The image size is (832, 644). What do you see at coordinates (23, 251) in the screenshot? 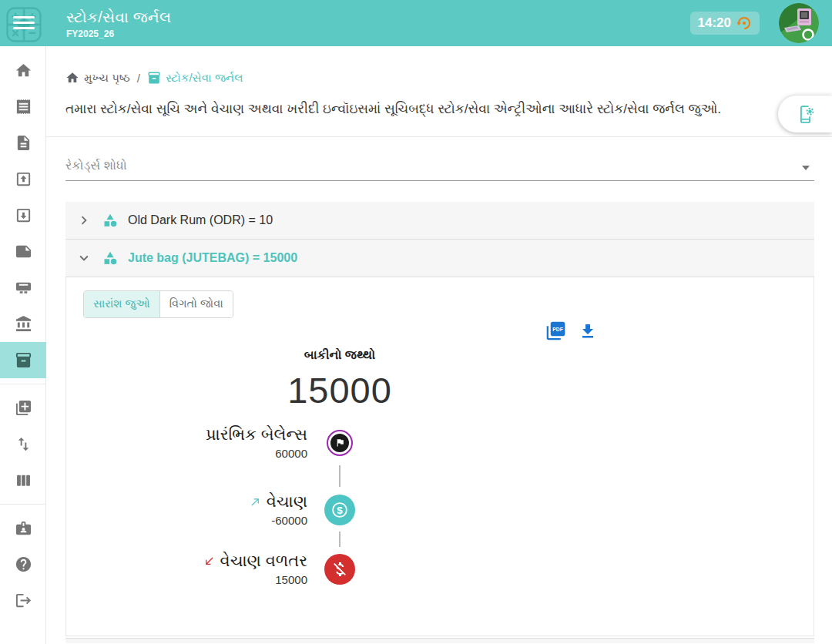
I see `note-icon` at bounding box center [23, 251].